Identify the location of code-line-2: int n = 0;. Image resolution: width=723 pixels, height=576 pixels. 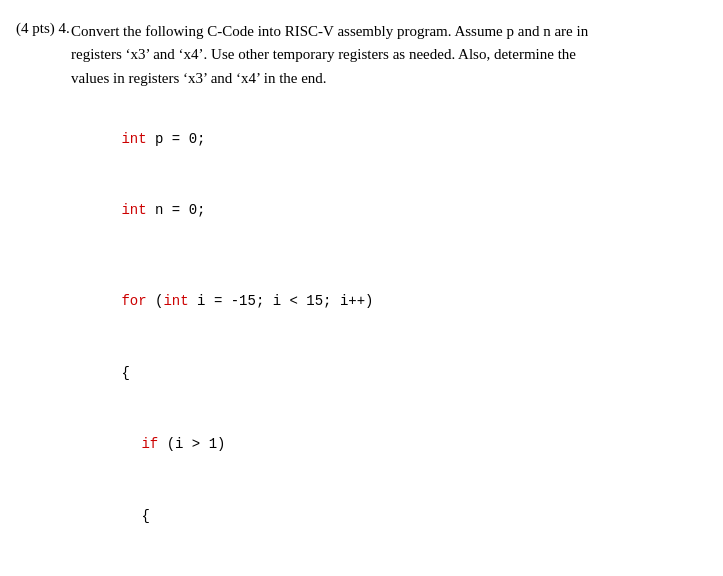
(389, 210).